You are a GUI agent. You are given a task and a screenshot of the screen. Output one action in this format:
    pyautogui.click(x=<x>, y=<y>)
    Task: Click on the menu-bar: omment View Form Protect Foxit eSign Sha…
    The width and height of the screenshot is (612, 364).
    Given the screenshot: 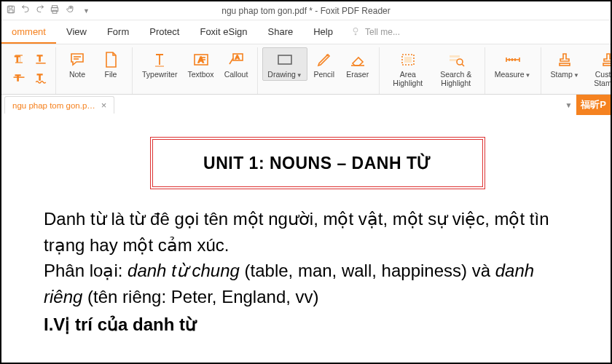 What is the action you would take?
    pyautogui.click(x=306, y=32)
    